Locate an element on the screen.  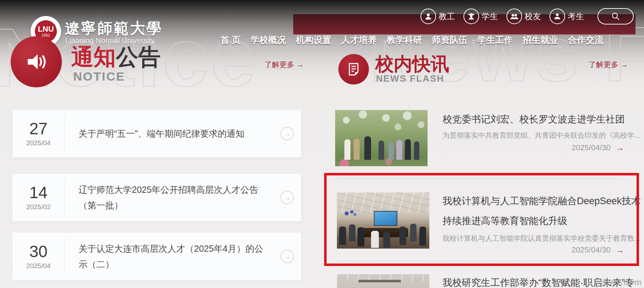
staff-person-icon is located at coordinates (428, 16).